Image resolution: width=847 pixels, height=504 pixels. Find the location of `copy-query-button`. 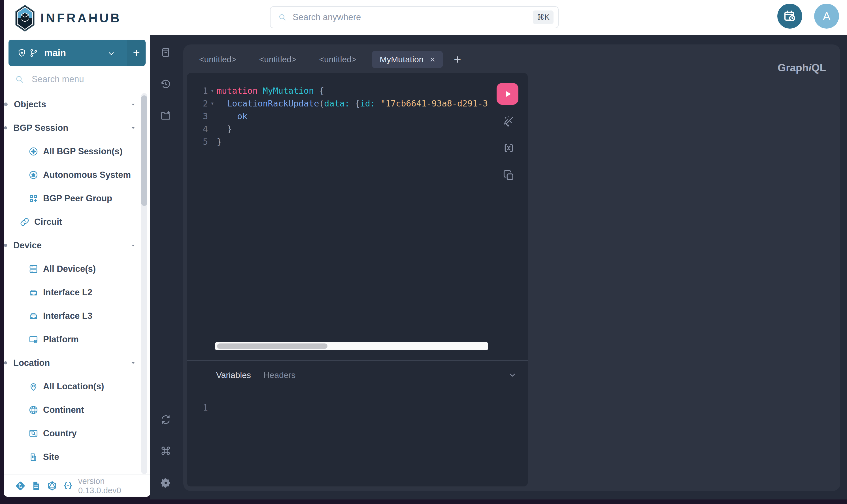

copy-query-button is located at coordinates (509, 176).